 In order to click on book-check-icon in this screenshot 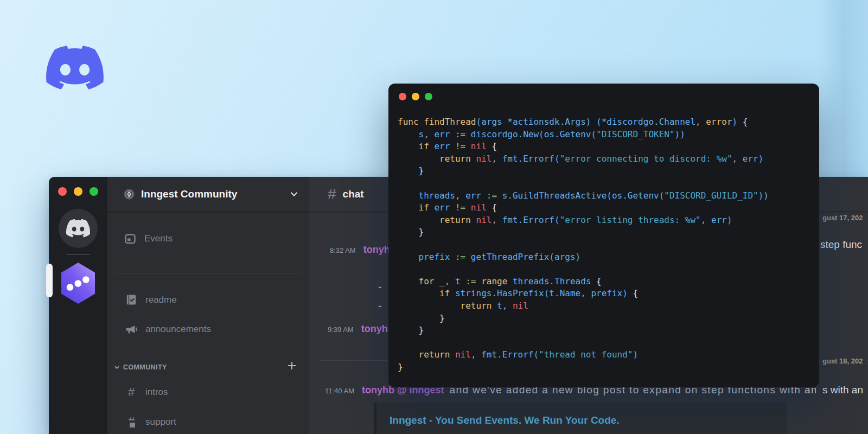, I will do `click(131, 299)`.